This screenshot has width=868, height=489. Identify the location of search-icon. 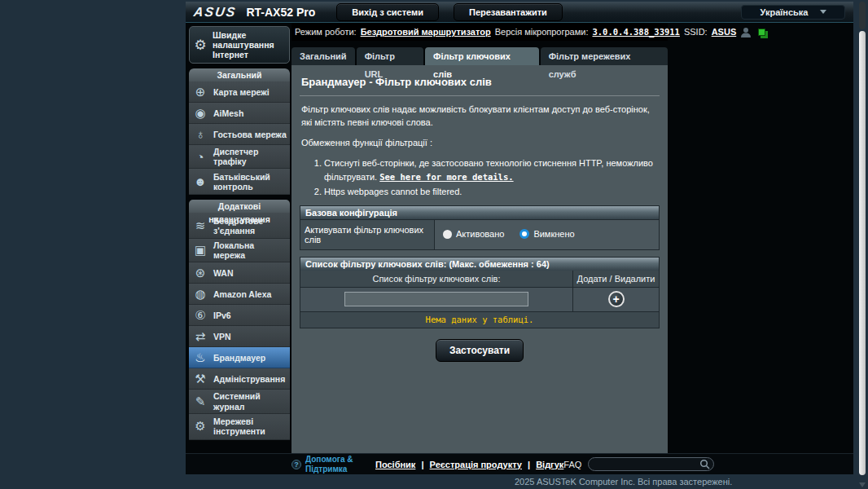
(705, 465).